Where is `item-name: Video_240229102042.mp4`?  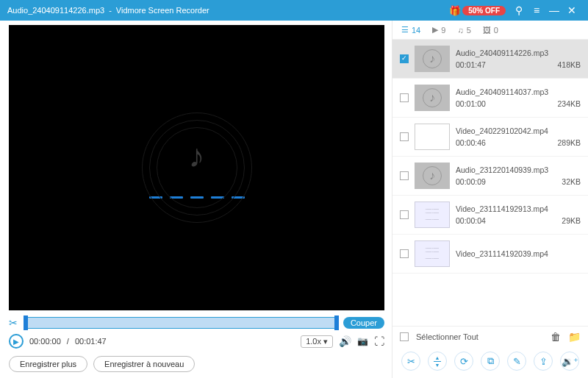 item-name: Video_240229102042.mp4 is located at coordinates (518, 131).